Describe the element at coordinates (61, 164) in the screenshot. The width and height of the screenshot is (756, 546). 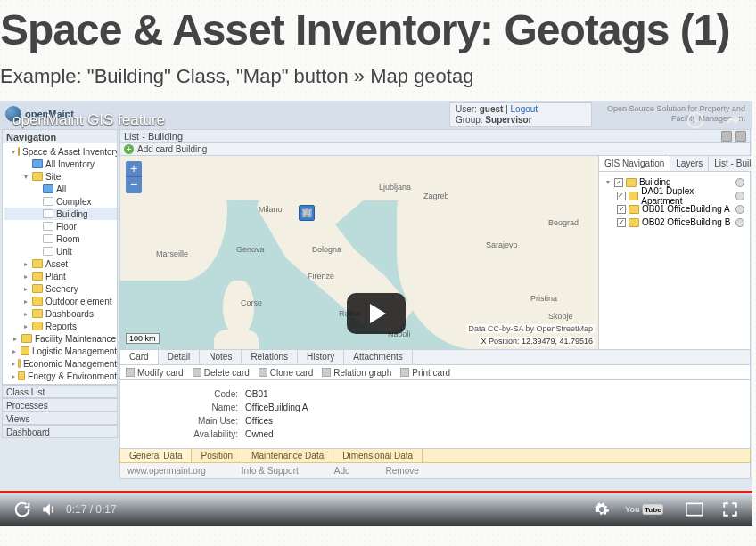
I see `nav-item-all-inventory: All Inventory` at that location.